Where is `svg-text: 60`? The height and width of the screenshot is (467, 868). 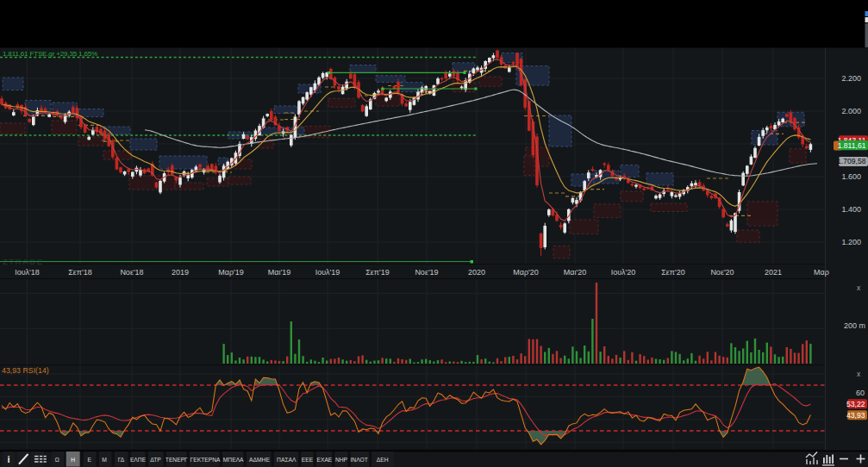
svg-text: 60 is located at coordinates (860, 393).